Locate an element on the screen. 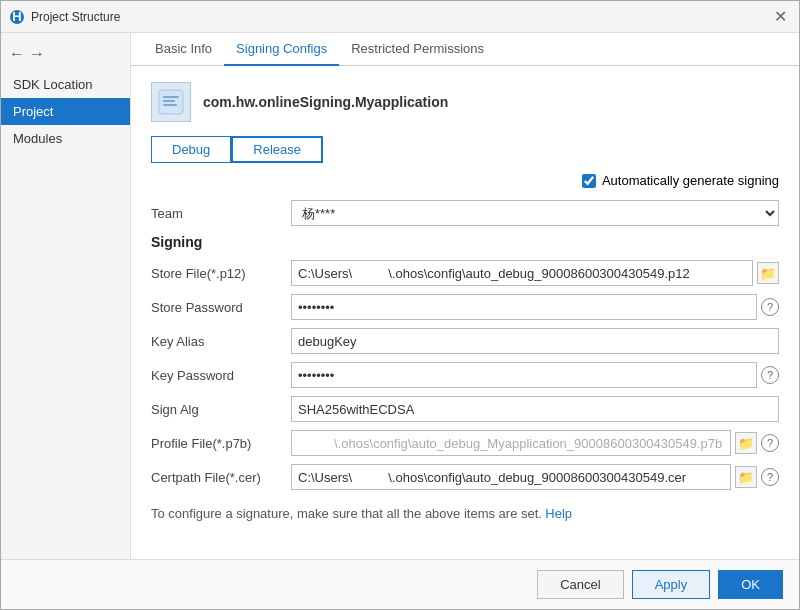  sign-alg-row: Sign Alg is located at coordinates (465, 409).